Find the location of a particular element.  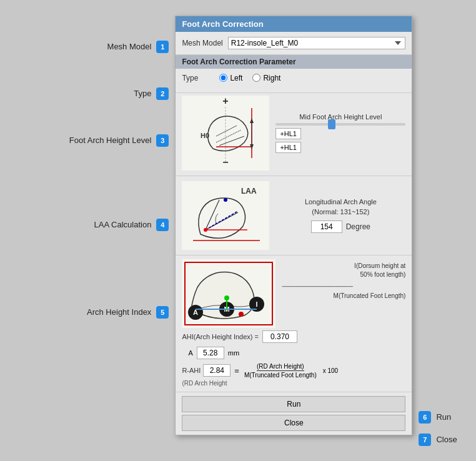

hl1-button-1: +HL1 is located at coordinates (289, 134).